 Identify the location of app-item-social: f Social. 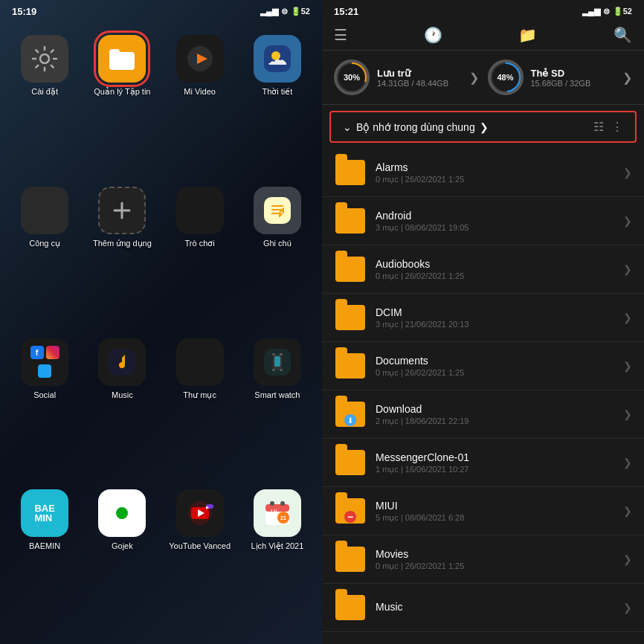
(45, 408).